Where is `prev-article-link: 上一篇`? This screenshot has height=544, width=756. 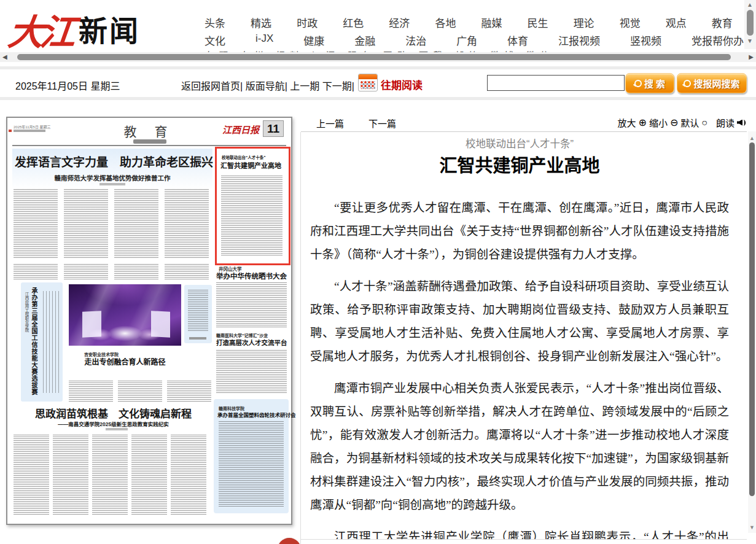 prev-article-link: 上一篇 is located at coordinates (330, 123).